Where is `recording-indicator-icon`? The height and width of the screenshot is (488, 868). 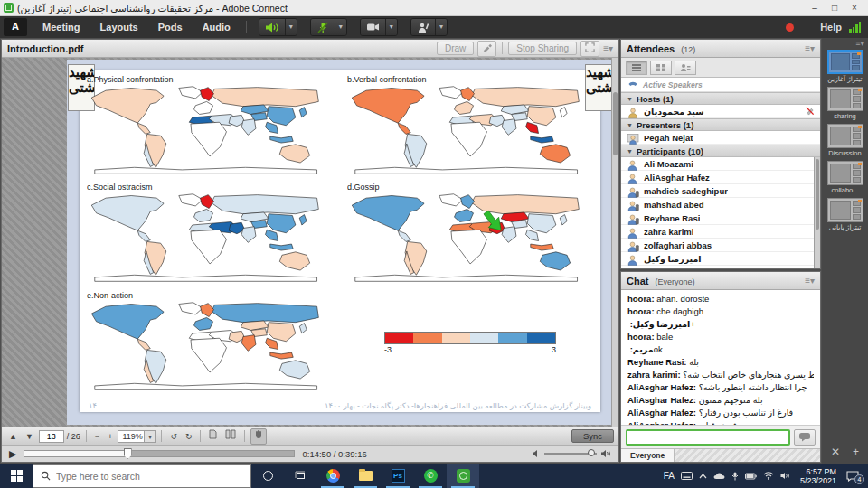 recording-indicator-icon is located at coordinates (790, 27).